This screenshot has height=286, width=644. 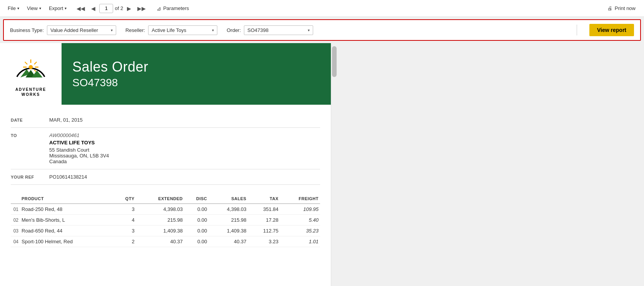 What do you see at coordinates (30, 120) in the screenshot?
I see `date-label: DATE` at bounding box center [30, 120].